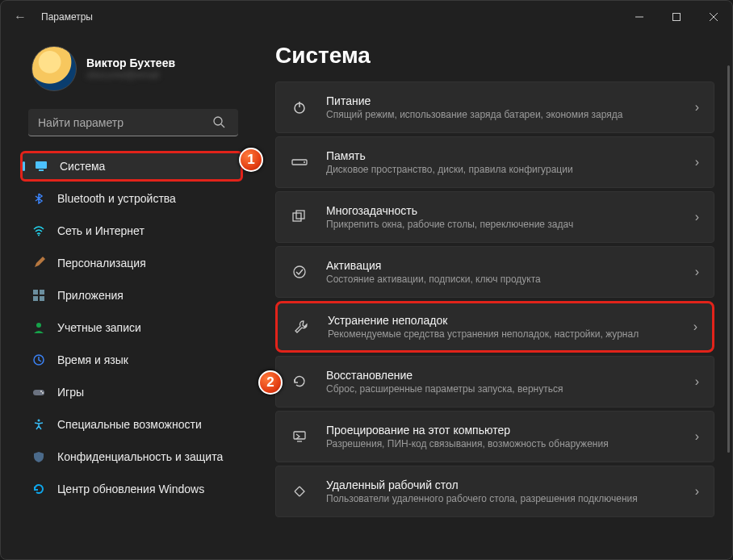  Describe the element at coordinates (502, 224) in the screenshot. I see `card-subtitle: Прикрепить окна, рабочие столы, переключ…` at that location.